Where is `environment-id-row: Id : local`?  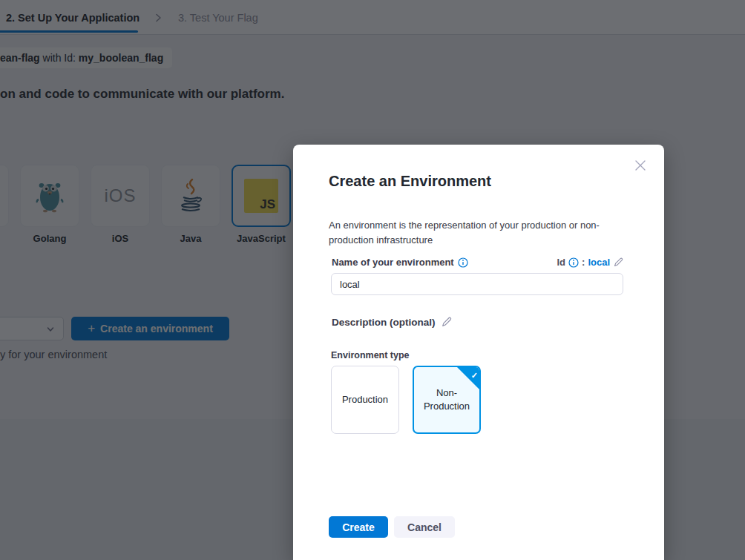
environment-id-row: Id : local is located at coordinates (591, 263).